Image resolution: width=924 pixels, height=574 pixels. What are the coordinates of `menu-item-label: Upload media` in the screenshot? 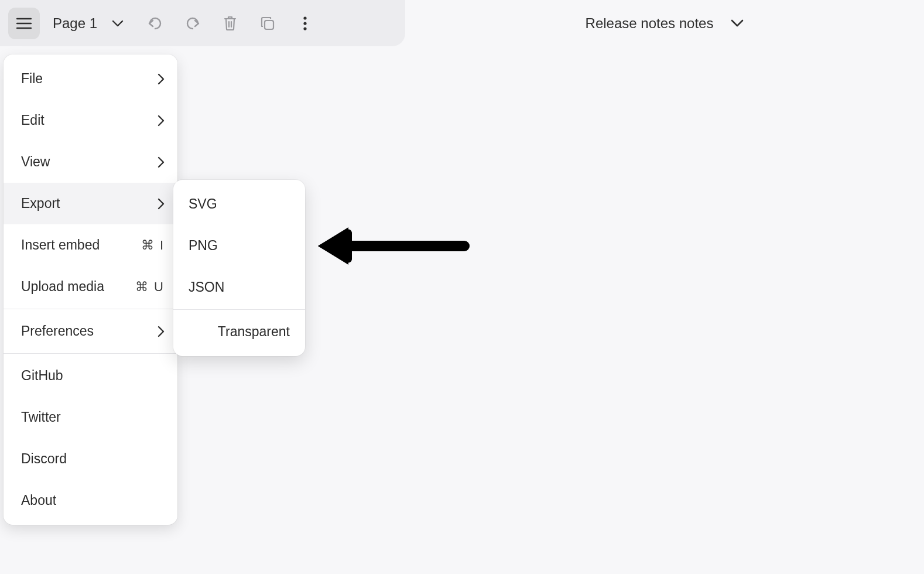 It's located at (78, 287).